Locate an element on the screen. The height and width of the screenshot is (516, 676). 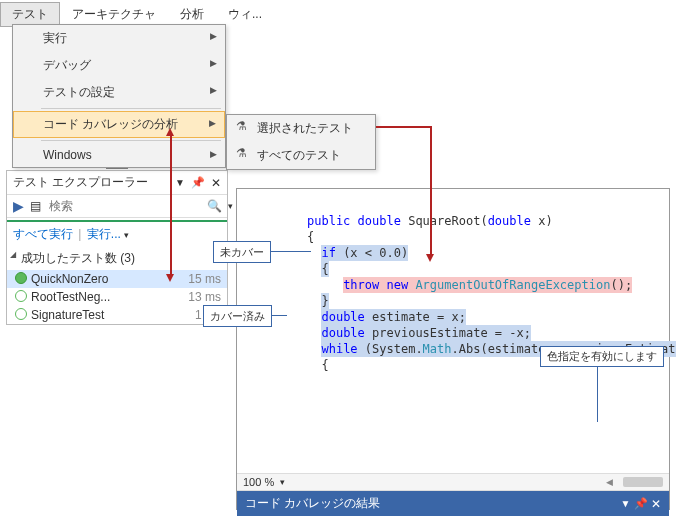
code-keyword: throw is located at coordinates (361, 285).